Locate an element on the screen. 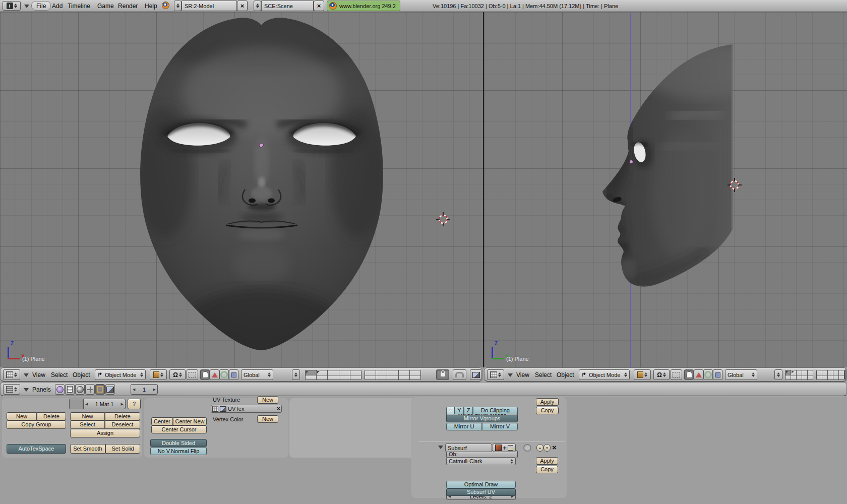 The image size is (847, 504). material-help-button: ? is located at coordinates (134, 404).